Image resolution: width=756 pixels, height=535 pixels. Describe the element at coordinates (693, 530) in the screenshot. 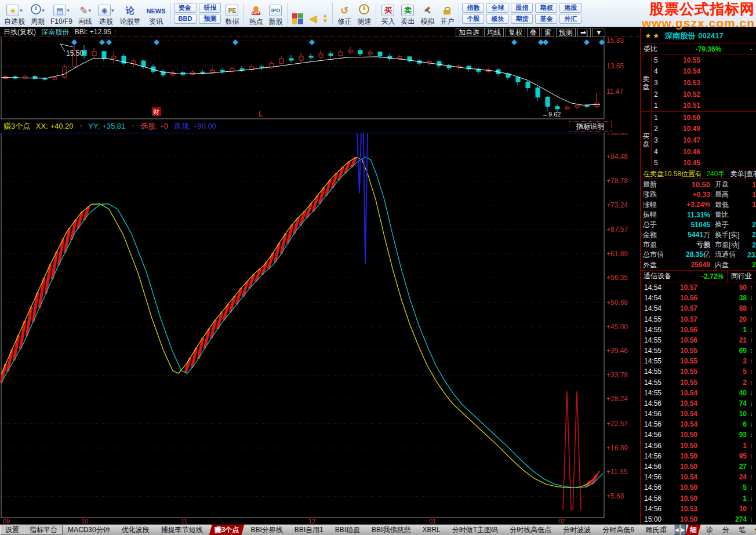

I see `panel-tab-细: 细` at that location.